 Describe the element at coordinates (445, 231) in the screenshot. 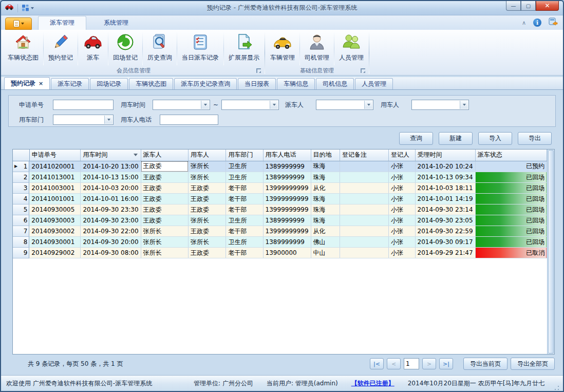

I see `cell-accept-time: 2014-09-30 22:59` at that location.